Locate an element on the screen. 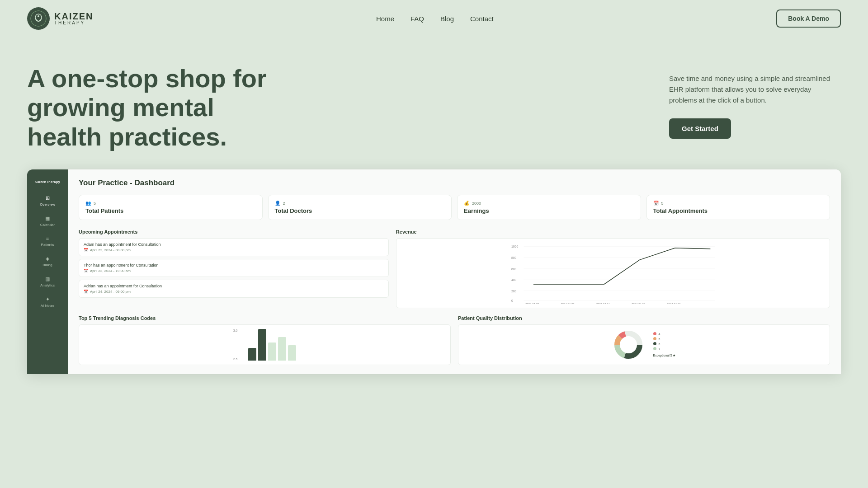  logo: KAIZEN THERAPY is located at coordinates (60, 19).